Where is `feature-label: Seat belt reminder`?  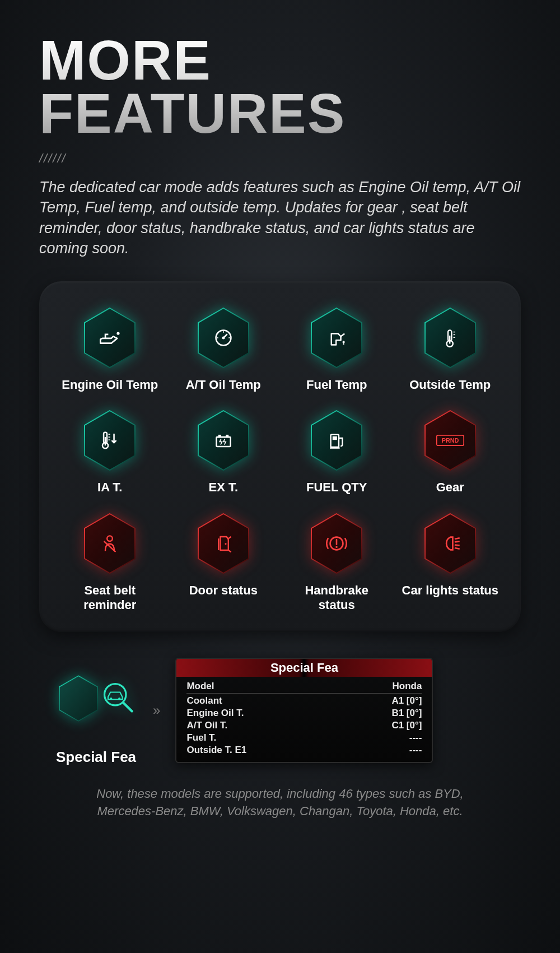 feature-label: Seat belt reminder is located at coordinates (110, 598).